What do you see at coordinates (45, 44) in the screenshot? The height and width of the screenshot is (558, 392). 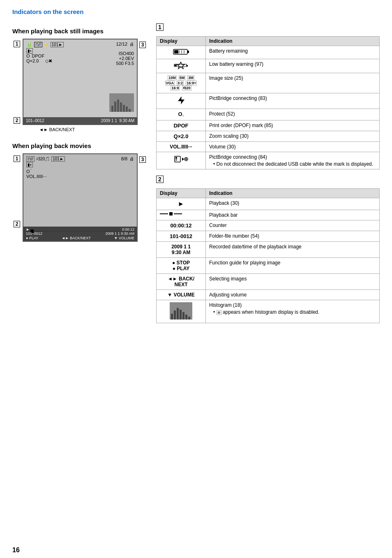 I see `still-top-left-icons: 🔋 ⊓// ⚡ 101►` at bounding box center [45, 44].